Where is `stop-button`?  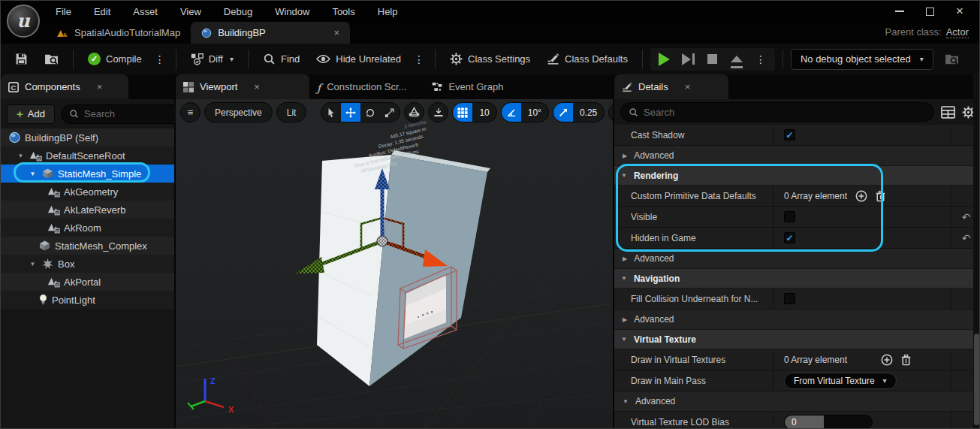
stop-button is located at coordinates (713, 59).